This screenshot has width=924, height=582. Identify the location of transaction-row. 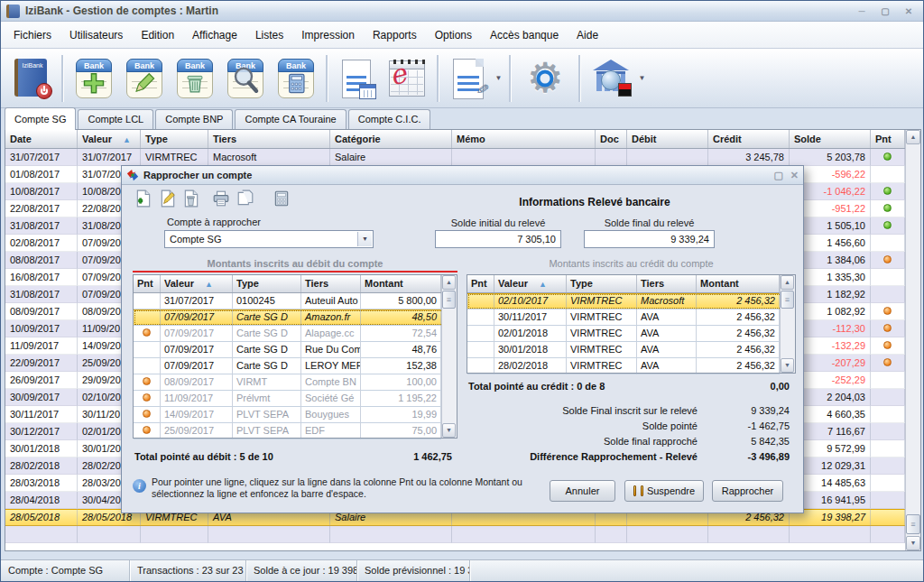
(463, 534).